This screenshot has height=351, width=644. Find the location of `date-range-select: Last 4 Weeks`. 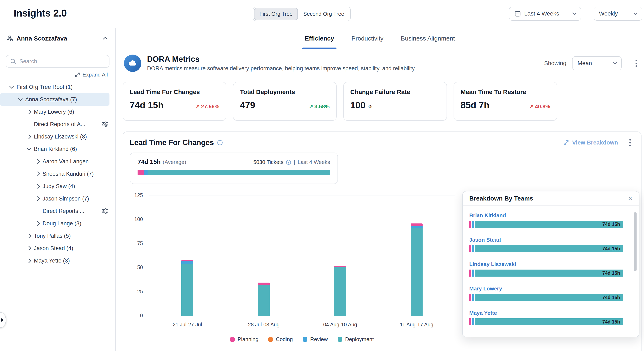

date-range-select: Last 4 Weeks is located at coordinates (545, 14).